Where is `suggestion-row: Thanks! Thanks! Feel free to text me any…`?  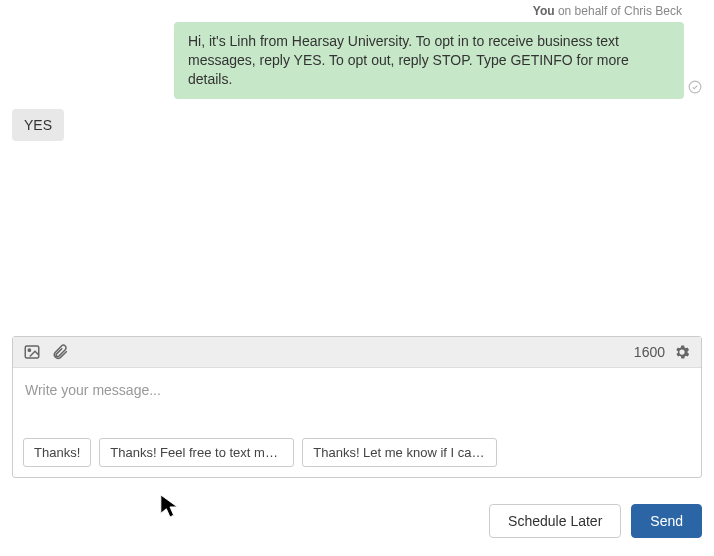 suggestion-row: Thanks! Thanks! Feel free to text me any… is located at coordinates (357, 452).